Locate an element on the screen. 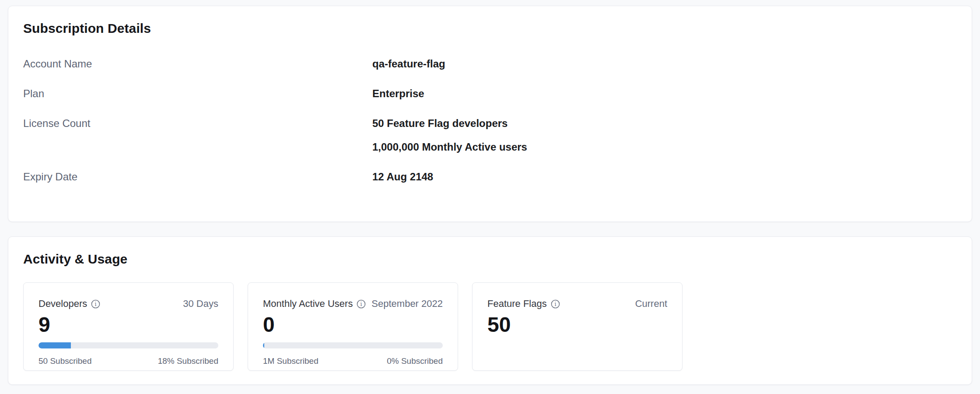  stat-period: 30 Days is located at coordinates (200, 304).